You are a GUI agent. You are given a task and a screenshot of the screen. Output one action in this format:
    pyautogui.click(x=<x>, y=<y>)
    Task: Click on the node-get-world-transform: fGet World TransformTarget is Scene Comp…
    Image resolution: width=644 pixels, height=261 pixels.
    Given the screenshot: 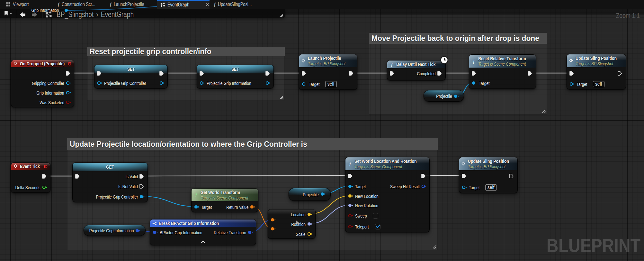 What is the action you would take?
    pyautogui.click(x=225, y=200)
    